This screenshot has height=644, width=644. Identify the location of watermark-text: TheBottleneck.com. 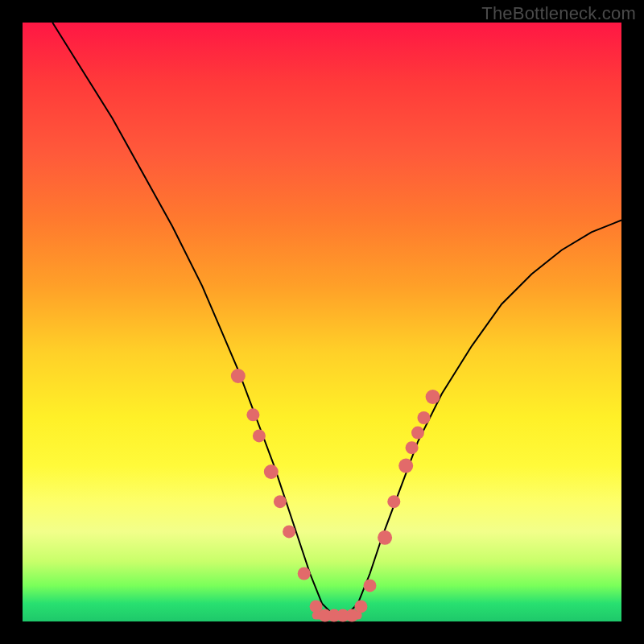
(559, 14).